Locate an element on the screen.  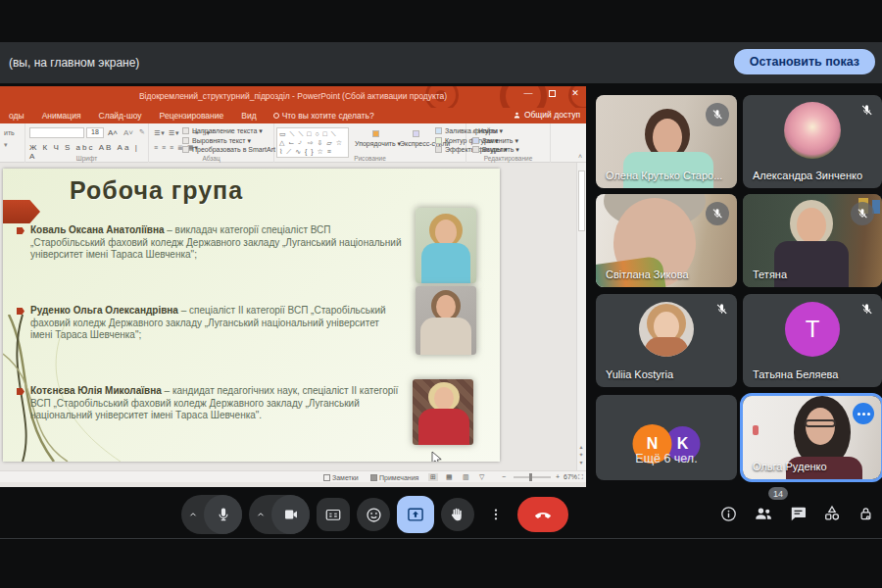
host-controls-button is located at coordinates (866, 515).